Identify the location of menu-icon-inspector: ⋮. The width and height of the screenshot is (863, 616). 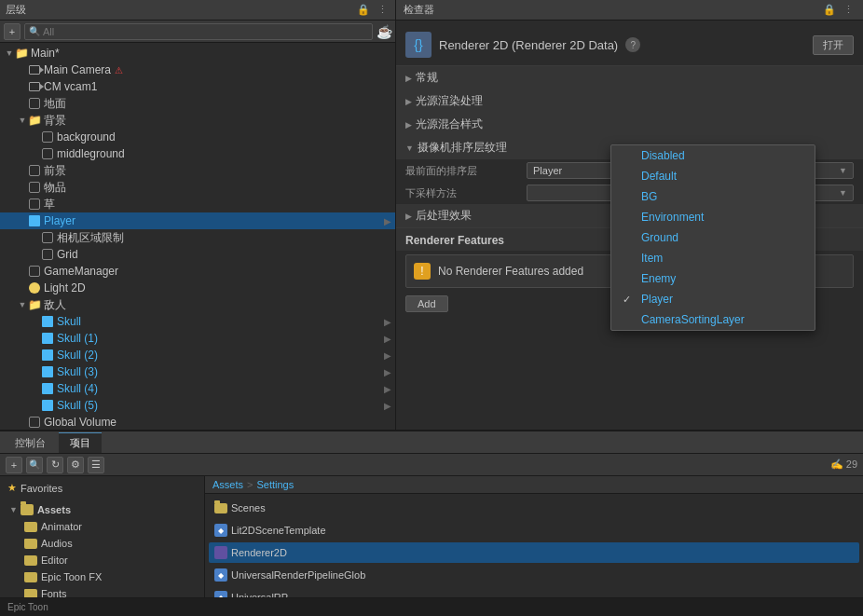
(848, 10).